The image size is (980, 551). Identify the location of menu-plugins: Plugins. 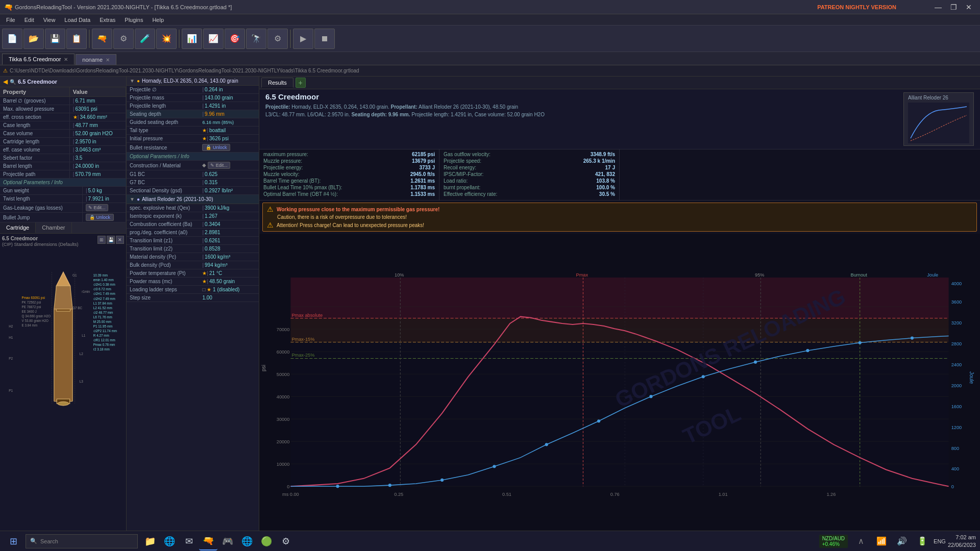
(134, 20).